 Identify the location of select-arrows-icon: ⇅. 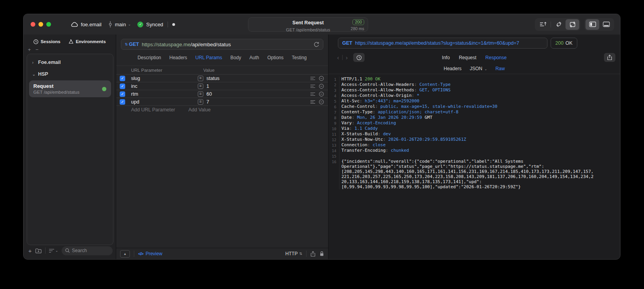
(301, 254).